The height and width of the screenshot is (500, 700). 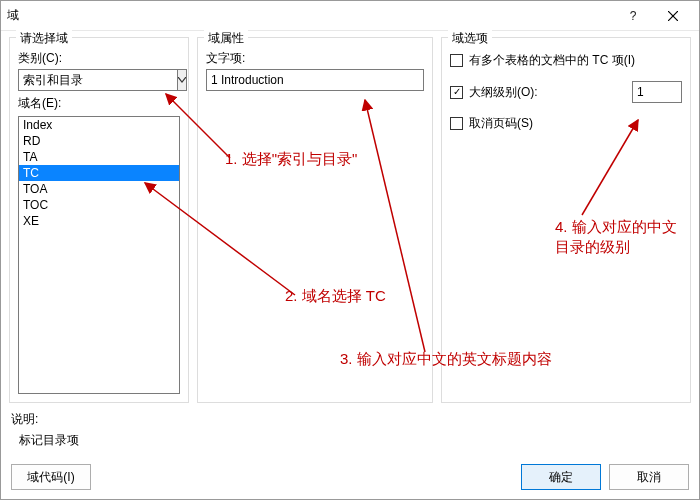 What do you see at coordinates (44, 38) in the screenshot?
I see `group-title-left: 请选择域` at bounding box center [44, 38].